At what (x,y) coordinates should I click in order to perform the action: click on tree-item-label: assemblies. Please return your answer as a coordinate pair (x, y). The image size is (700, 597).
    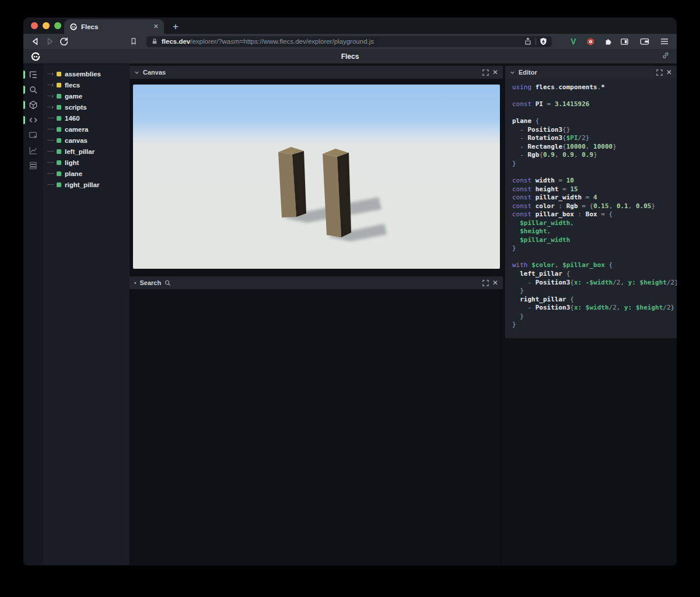
    Looking at the image, I should click on (83, 74).